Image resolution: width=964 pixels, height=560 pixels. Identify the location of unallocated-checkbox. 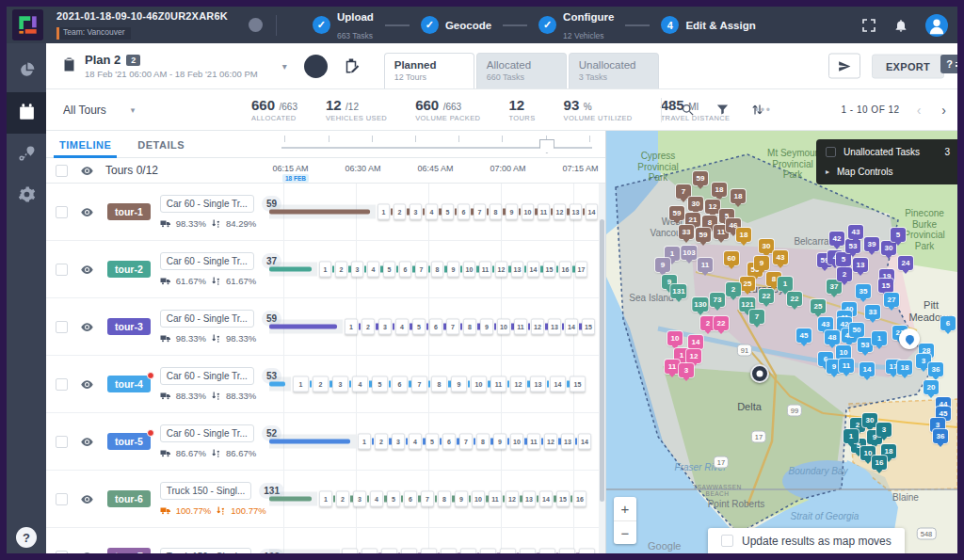
(830, 152).